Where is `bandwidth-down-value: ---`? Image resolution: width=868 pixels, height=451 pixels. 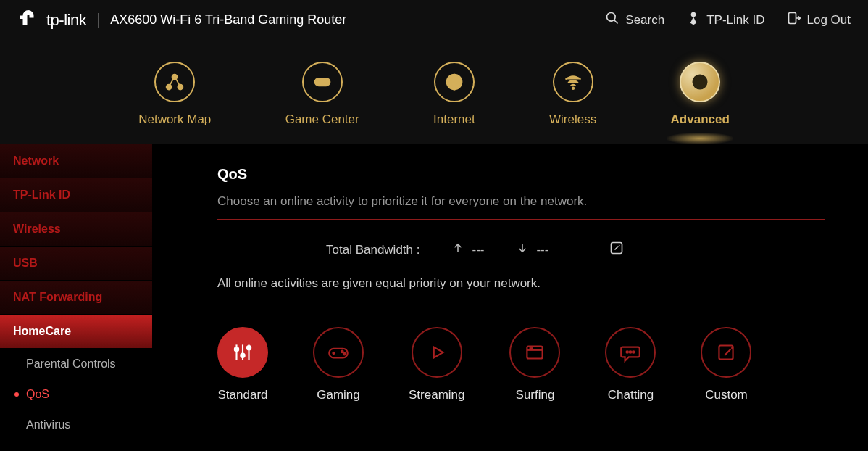
bandwidth-down-value: --- is located at coordinates (542, 250).